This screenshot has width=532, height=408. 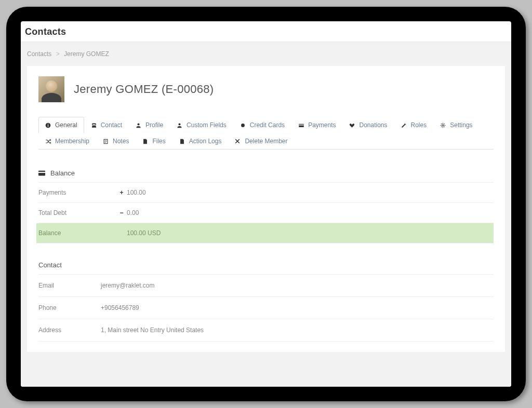 I want to click on note-icon, so click(x=106, y=141).